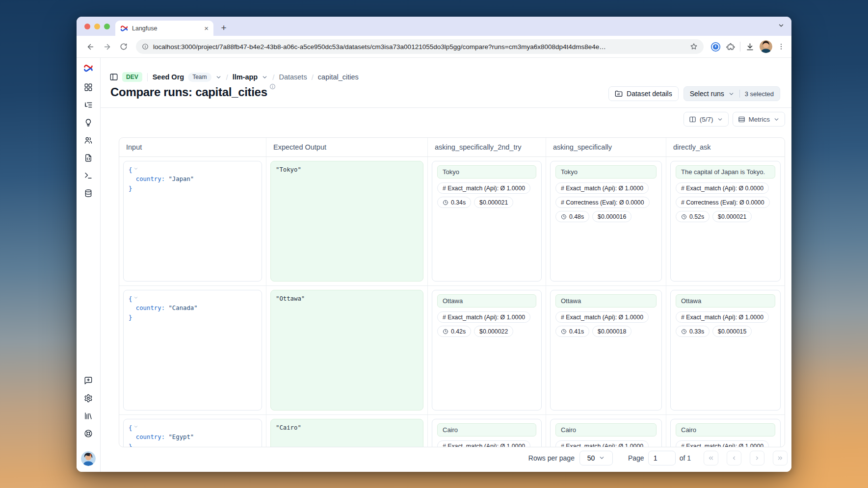 Image resolution: width=868 pixels, height=488 pixels. Describe the element at coordinates (192, 350) in the screenshot. I see `input-json-box: { country: "Canada"}` at that location.